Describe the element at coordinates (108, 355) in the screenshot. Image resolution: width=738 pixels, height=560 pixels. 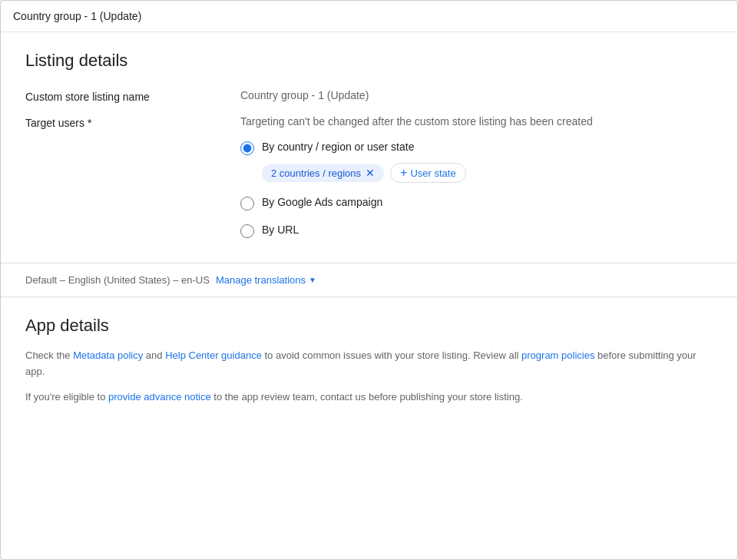
I see `metadata-policy-link: Metadata policy` at that location.